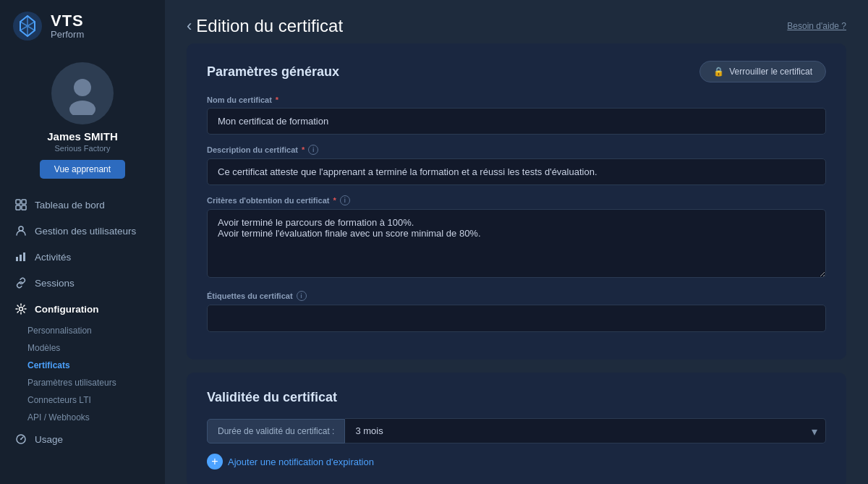 The height and width of the screenshot is (484, 868). Describe the element at coordinates (516, 72) in the screenshot. I see `general-params-title-row: Paramètres généraux 🔒 Verrouiller le cer…` at that location.